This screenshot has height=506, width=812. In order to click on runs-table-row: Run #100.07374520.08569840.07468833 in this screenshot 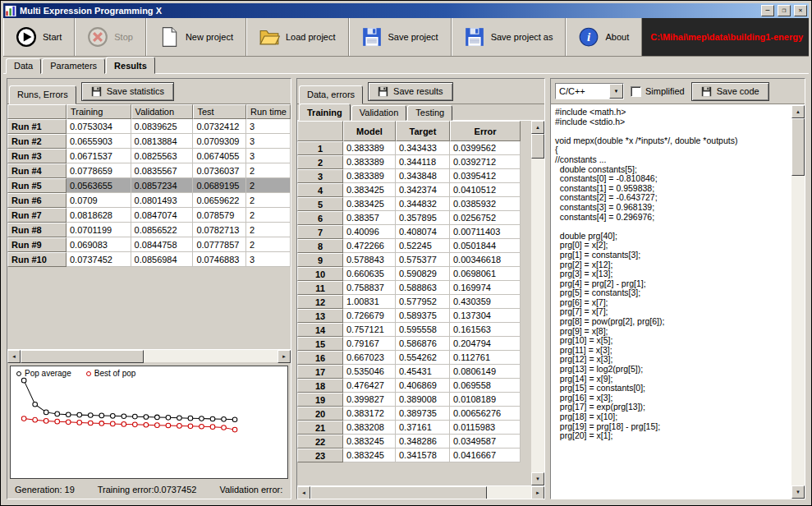, I will do `click(149, 260)`.